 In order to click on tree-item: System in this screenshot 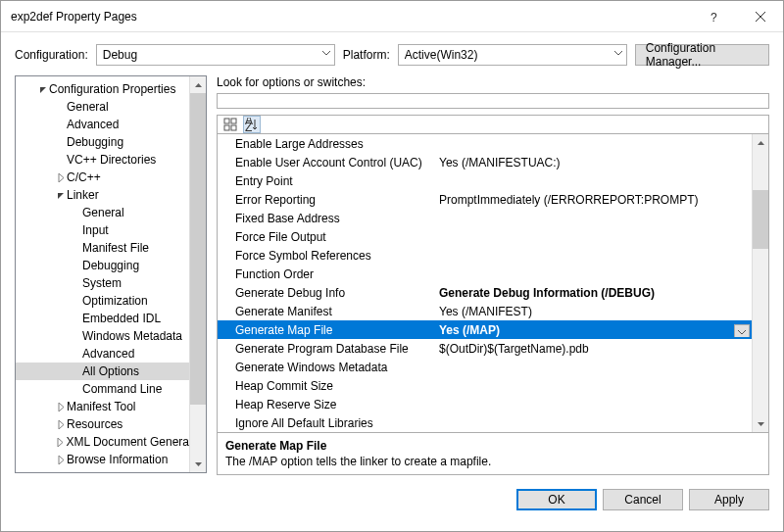, I will do `click(102, 283)`.